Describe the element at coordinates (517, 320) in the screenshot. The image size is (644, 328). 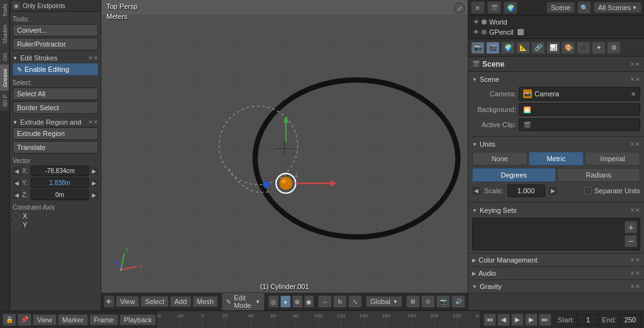
I see `play-btn: ▶` at that location.